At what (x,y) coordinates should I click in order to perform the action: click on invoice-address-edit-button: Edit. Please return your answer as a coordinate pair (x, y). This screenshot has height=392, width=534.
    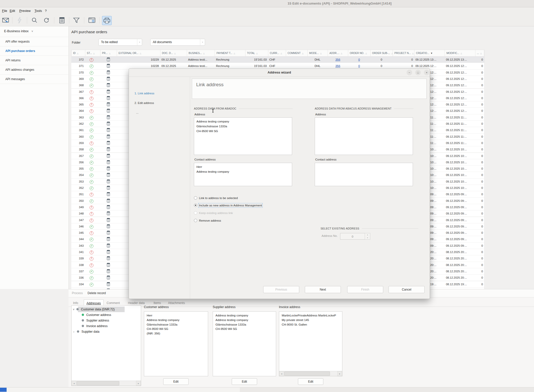
    Looking at the image, I should click on (311, 382).